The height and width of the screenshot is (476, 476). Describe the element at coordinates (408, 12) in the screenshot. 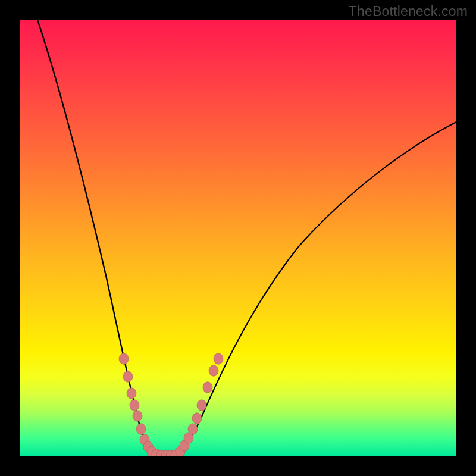

I see `watermark-text: TheBottleneck.com` at that location.